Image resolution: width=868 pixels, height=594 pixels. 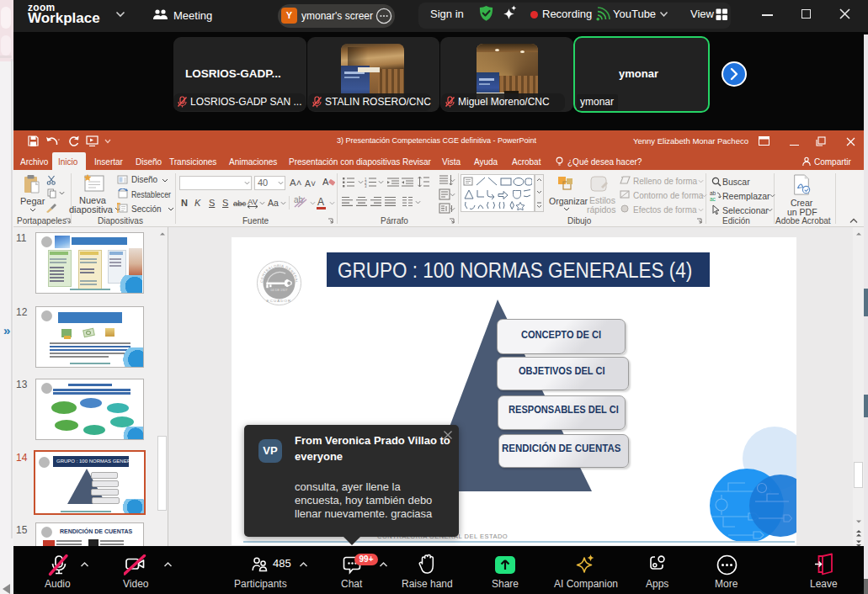 I want to click on svg-text: ECUADOR, so click(x=280, y=301).